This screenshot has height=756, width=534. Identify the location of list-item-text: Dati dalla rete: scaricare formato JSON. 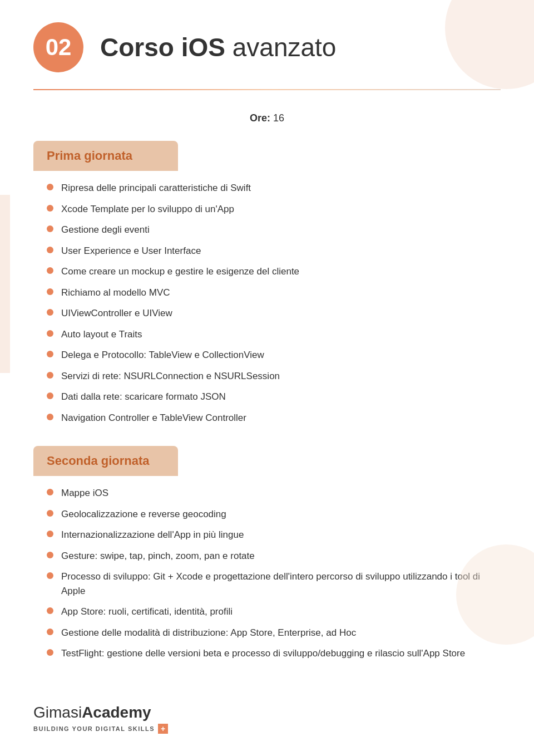
(144, 397).